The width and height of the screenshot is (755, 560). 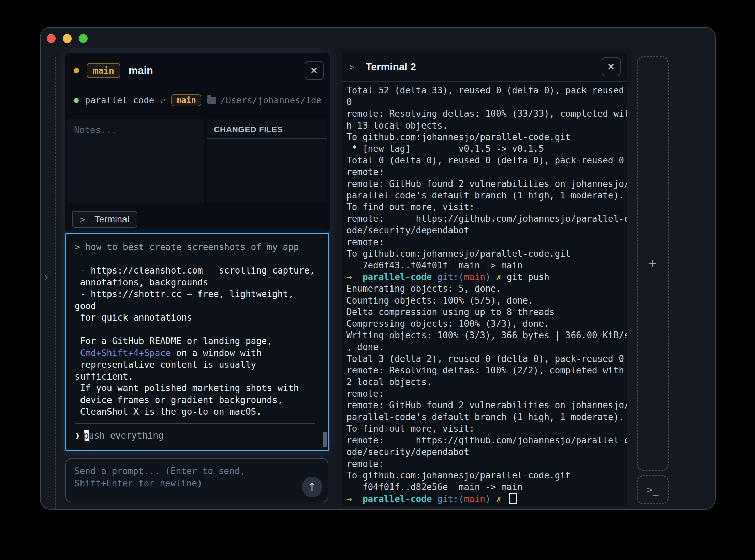 What do you see at coordinates (484, 370) in the screenshot?
I see `terminal-line: remote: Resolving deltas: 100% (2/2), co…` at bounding box center [484, 370].